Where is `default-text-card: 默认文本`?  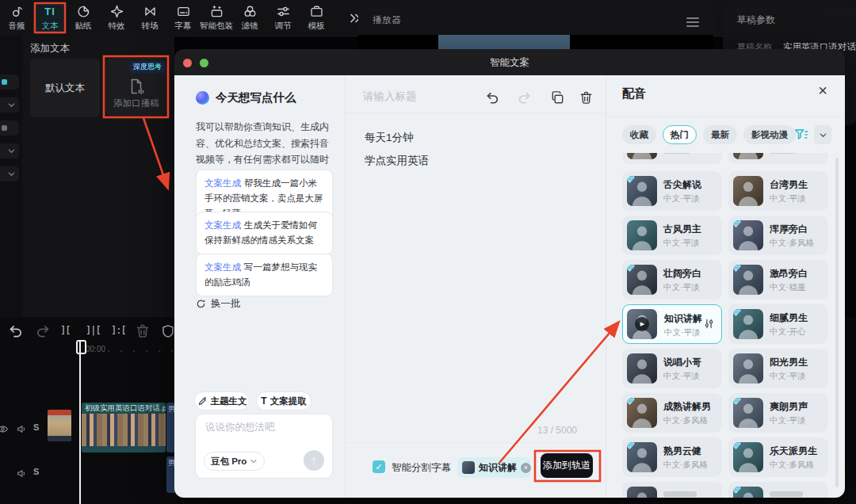 default-text-card: 默认文本 is located at coordinates (65, 88).